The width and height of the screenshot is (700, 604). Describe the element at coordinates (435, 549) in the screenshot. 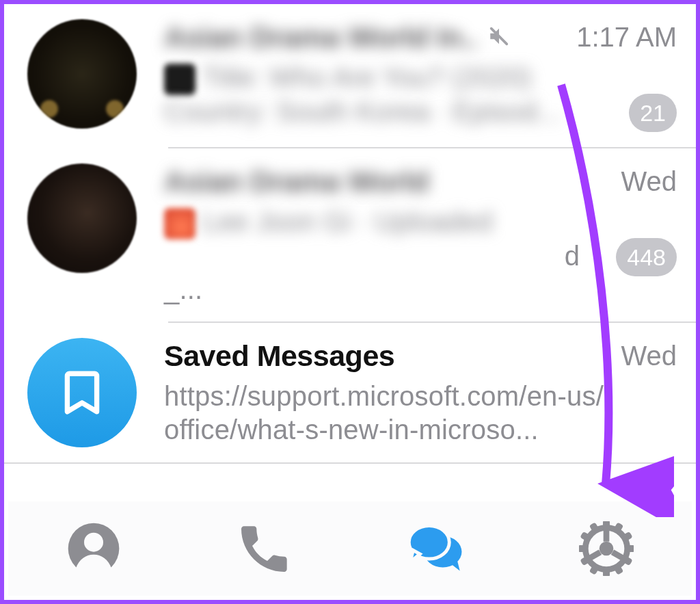

I see `chats-icon` at that location.